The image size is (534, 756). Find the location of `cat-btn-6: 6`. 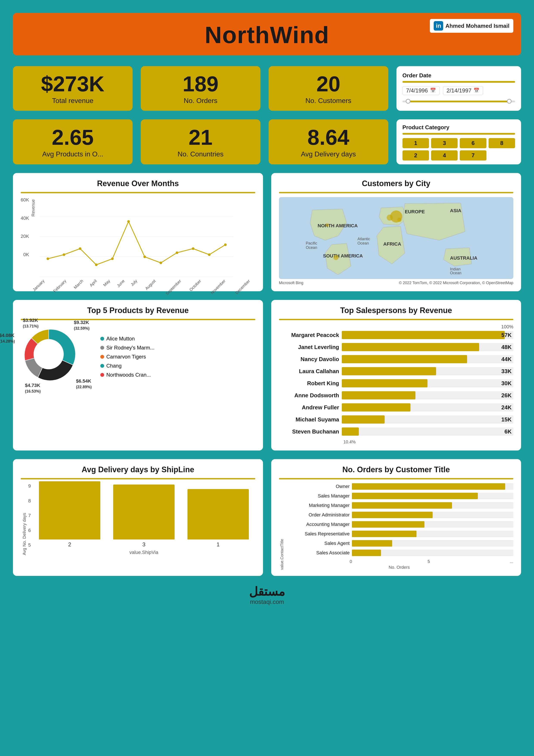

cat-btn-6: 6 is located at coordinates (473, 143).